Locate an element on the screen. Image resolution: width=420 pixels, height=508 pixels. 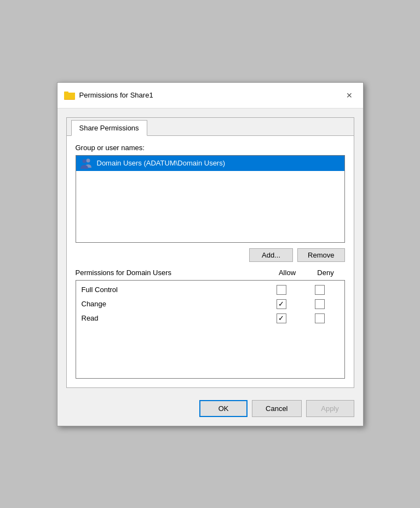
title-bar: Permissions for Share1 ✕ is located at coordinates (210, 95).